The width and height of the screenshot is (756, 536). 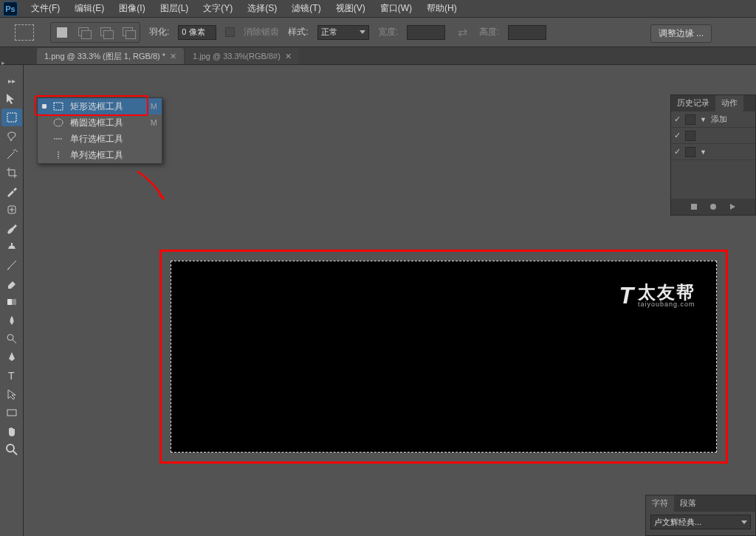 I want to click on brush-tool, so click(x=12, y=228).